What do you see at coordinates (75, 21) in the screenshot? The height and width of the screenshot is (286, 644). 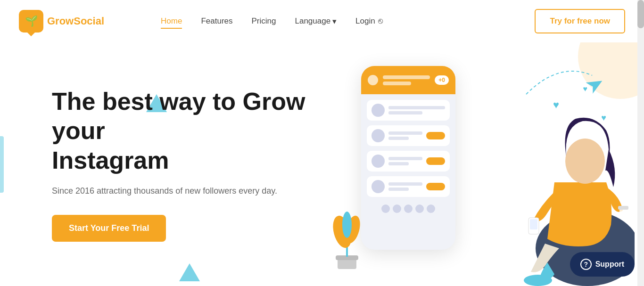 I see `brand-name: GrowSocial` at bounding box center [75, 21].